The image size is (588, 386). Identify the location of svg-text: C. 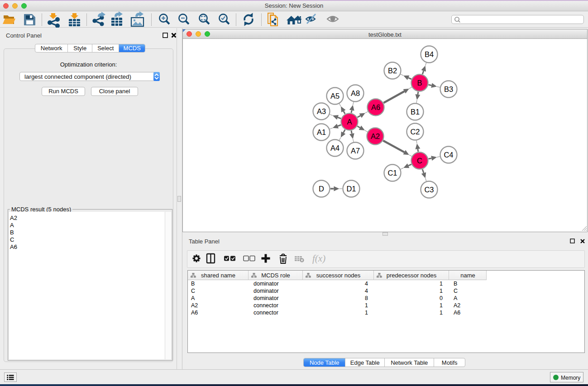
(420, 161).